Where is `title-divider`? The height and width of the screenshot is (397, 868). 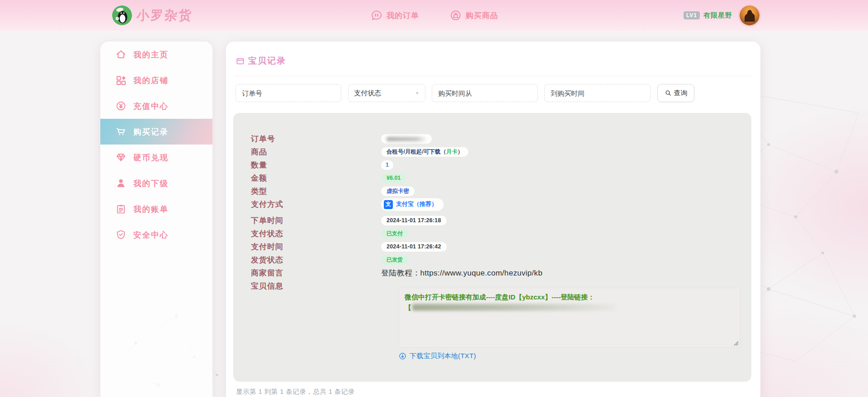 title-divider is located at coordinates (493, 76).